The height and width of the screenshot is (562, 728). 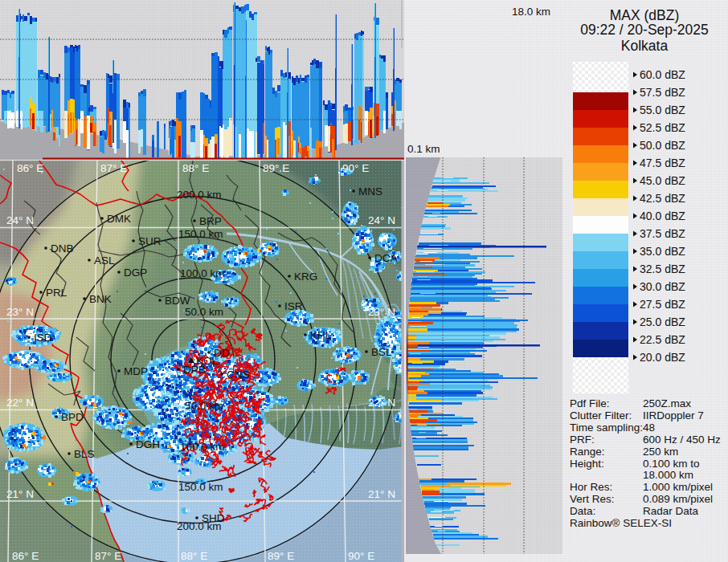 What do you see at coordinates (672, 464) in the screenshot?
I see `svg-text: 0.100 km to` at bounding box center [672, 464].